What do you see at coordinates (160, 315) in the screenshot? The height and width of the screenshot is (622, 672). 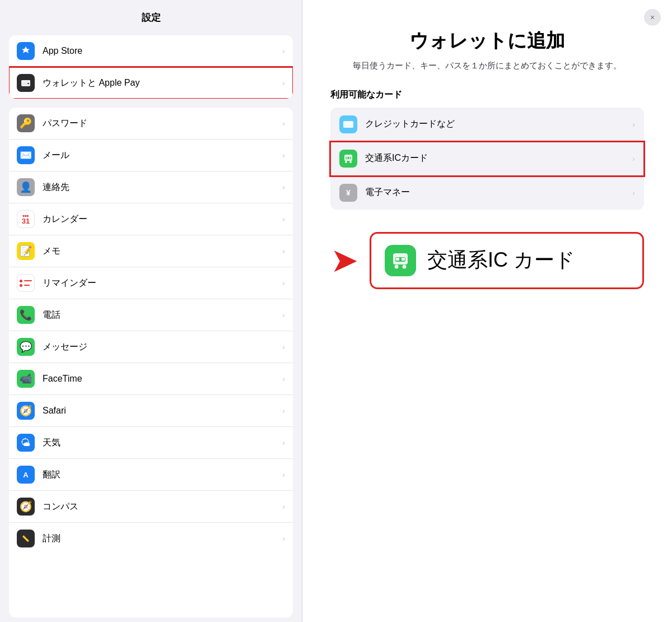 I see `phone-label: 電話` at bounding box center [160, 315].